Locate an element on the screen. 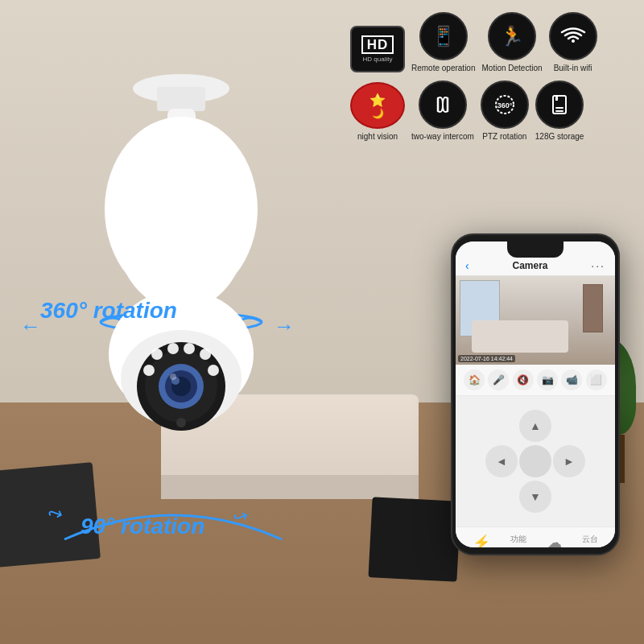  rotation-360-label: 360° rotation is located at coordinates (109, 311).